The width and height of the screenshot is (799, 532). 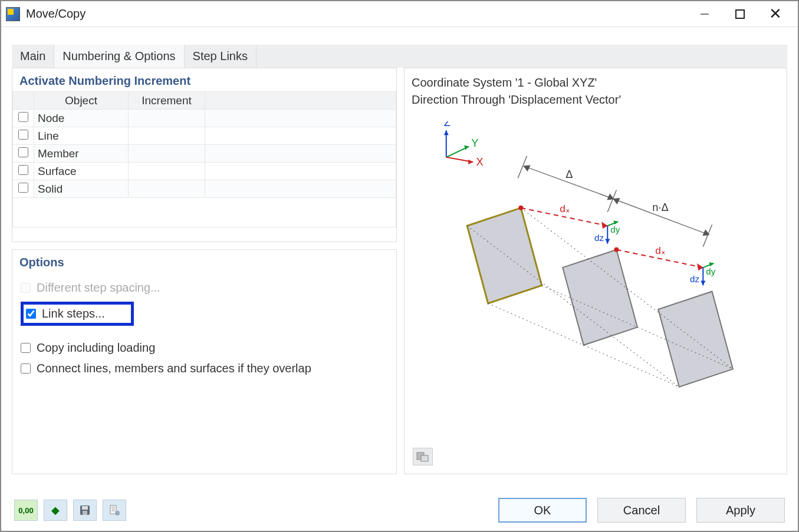 What do you see at coordinates (204, 348) in the screenshot?
I see `opt-copy-loading: Copy including loading` at bounding box center [204, 348].